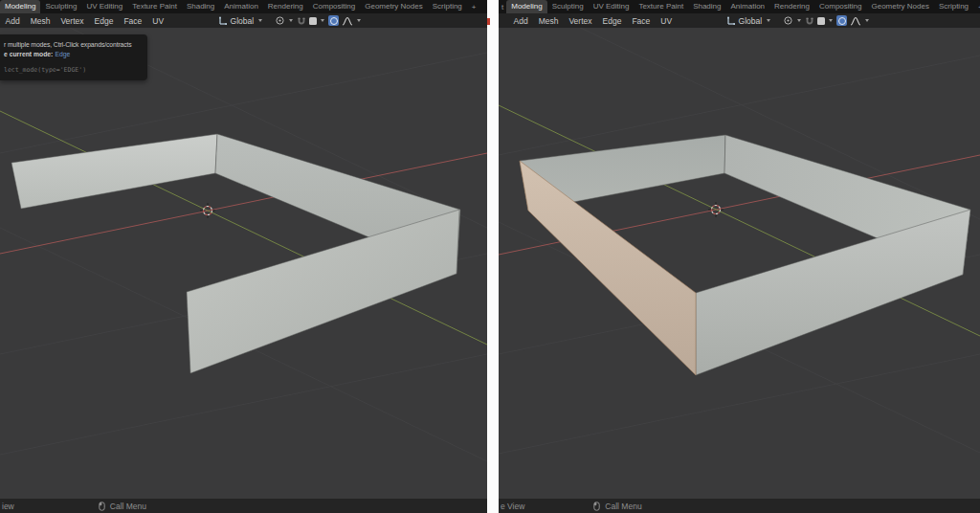 The width and height of the screenshot is (980, 513). What do you see at coordinates (8, 506) in the screenshot?
I see `status-view-label: iew` at bounding box center [8, 506].